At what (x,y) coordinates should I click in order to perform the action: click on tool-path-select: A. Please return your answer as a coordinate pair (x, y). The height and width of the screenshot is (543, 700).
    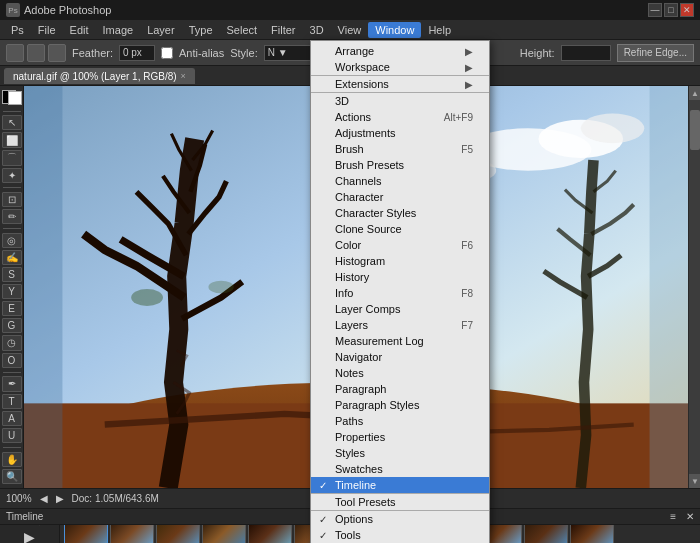
    Looking at the image, I should click on (12, 418).